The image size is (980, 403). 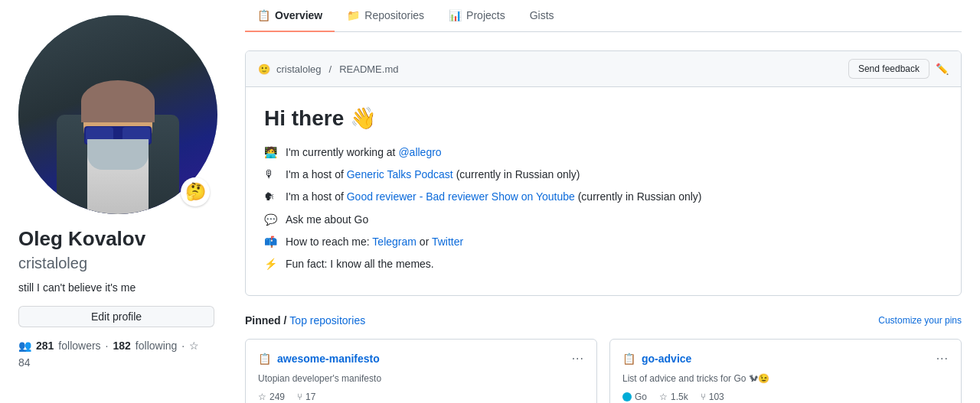 I want to click on tab-overview: 📋 Overview, so click(x=289, y=16).